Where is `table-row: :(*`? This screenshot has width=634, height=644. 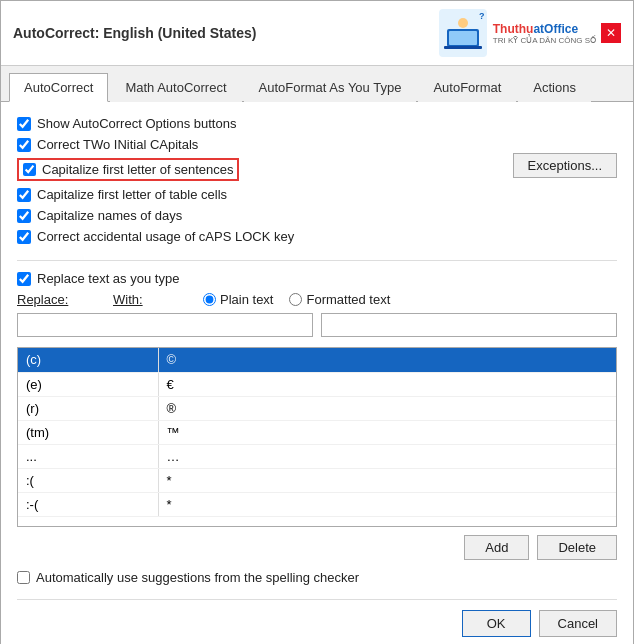
table-row: :(* is located at coordinates (317, 480).